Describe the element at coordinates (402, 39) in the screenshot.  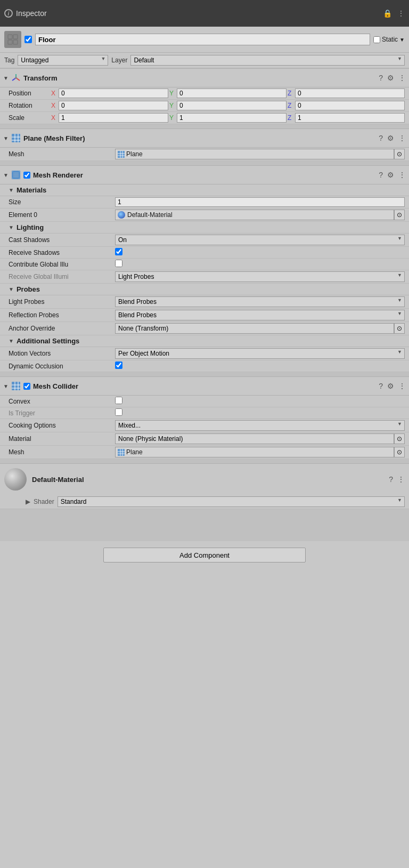
I see `static-dropdown-arrow: ▼` at that location.